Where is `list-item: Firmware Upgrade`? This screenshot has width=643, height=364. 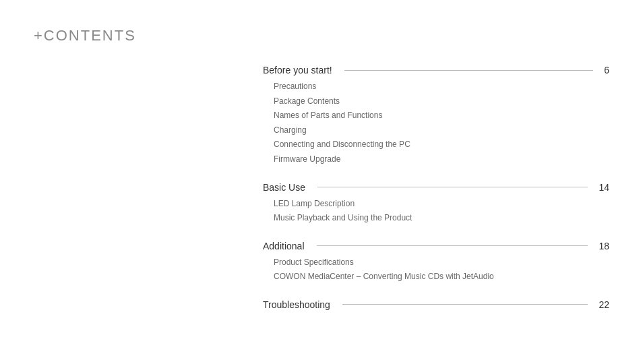 list-item: Firmware Upgrade is located at coordinates (441, 160).